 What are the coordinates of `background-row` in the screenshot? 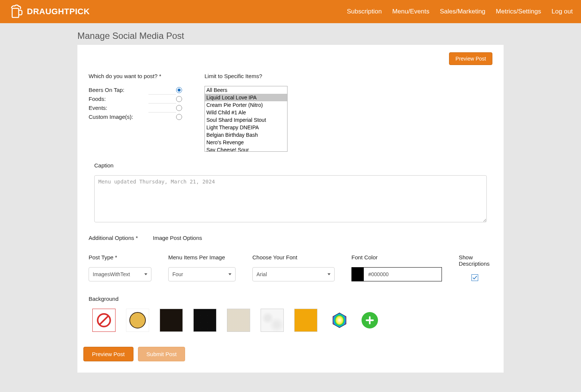 It's located at (292, 320).